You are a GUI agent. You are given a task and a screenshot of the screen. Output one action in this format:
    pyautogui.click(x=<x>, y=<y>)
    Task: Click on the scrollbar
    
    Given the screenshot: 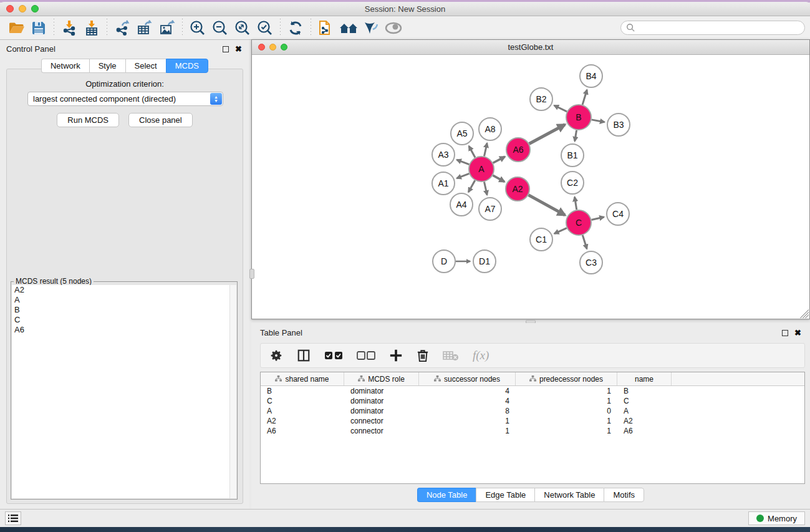 What is the action you would take?
    pyautogui.click(x=233, y=392)
    